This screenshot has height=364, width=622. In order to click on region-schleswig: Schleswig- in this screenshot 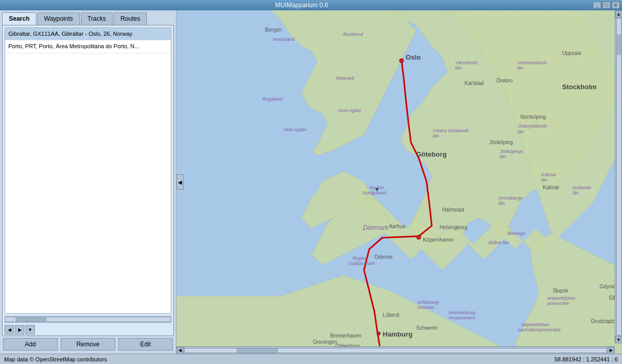, I will do `click(429, 302)`.